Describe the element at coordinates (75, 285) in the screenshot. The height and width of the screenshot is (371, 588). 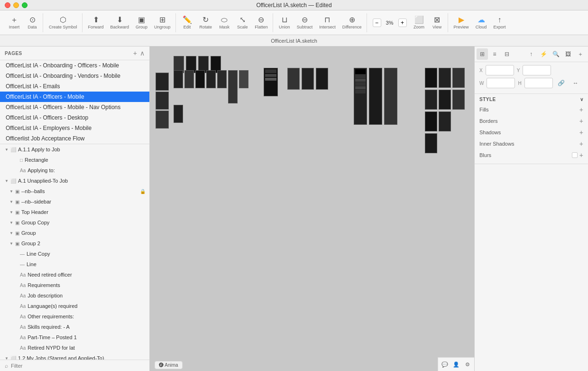
I see `layer-item: AaRequirements` at that location.